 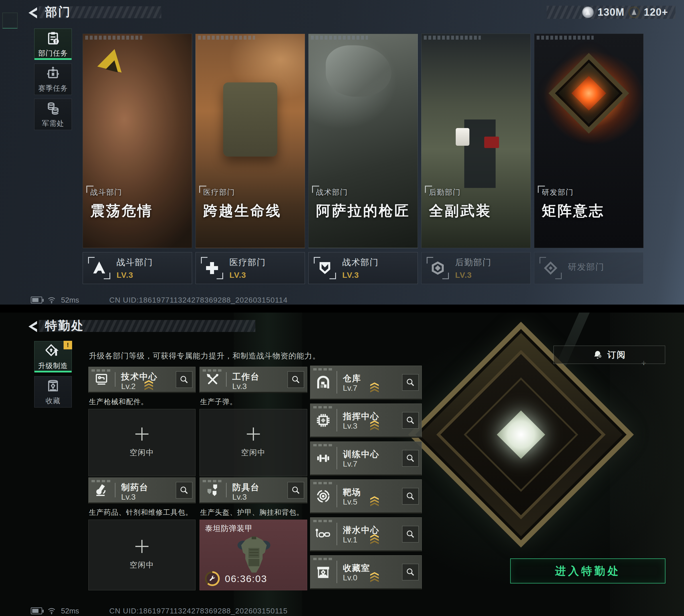 I want to click on sidebar-item-dept-tasks: 部门任务, so click(x=53, y=44).